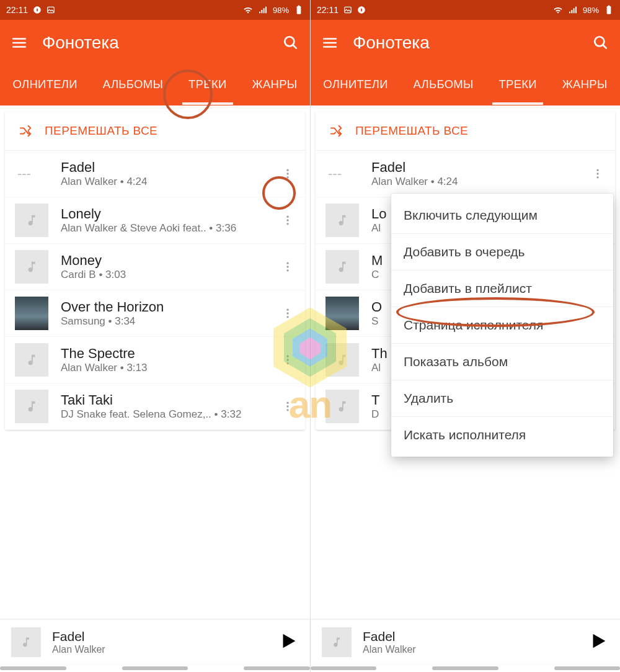  Describe the element at coordinates (17, 10) in the screenshot. I see `status-time: 22:11` at that location.